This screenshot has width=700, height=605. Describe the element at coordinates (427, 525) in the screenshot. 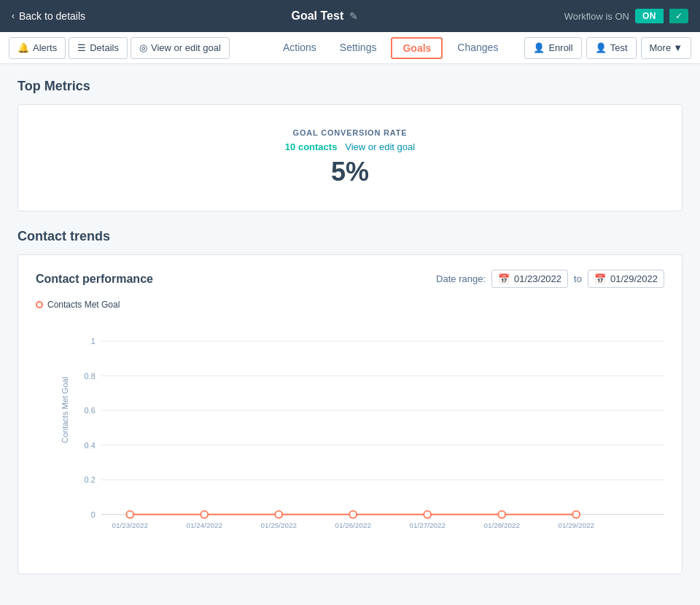

I see `svg-text: 01/27/2022` at that location.